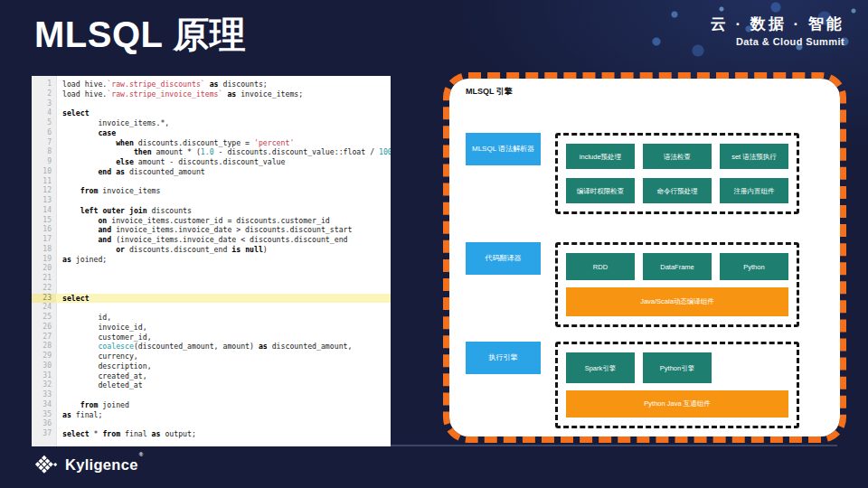 The image size is (868, 488). Describe the element at coordinates (223, 416) in the screenshot. I see `code-text: as final;` at that location.